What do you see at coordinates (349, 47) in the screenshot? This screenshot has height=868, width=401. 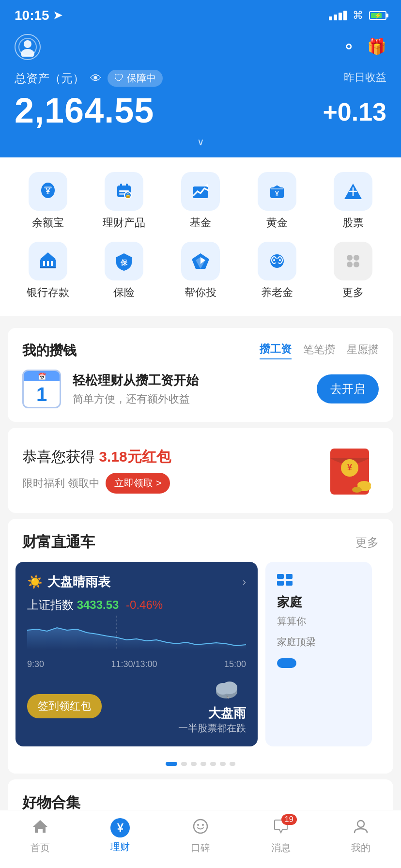 I see `search-icon: ⚬` at bounding box center [349, 47].